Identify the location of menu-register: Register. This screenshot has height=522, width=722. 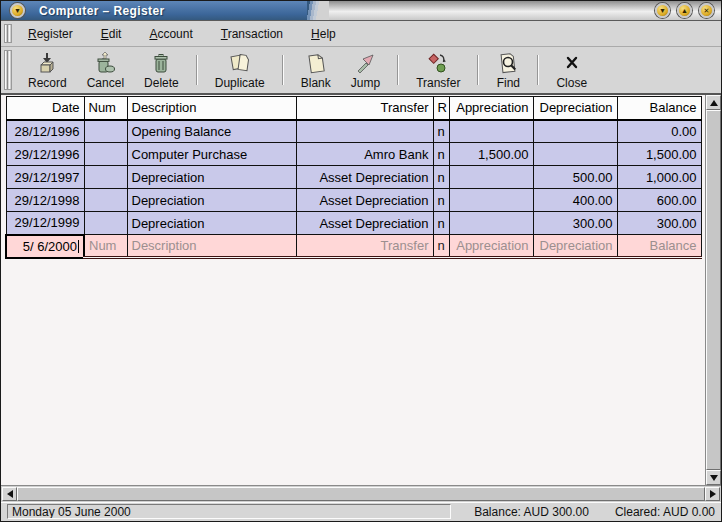
(50, 34).